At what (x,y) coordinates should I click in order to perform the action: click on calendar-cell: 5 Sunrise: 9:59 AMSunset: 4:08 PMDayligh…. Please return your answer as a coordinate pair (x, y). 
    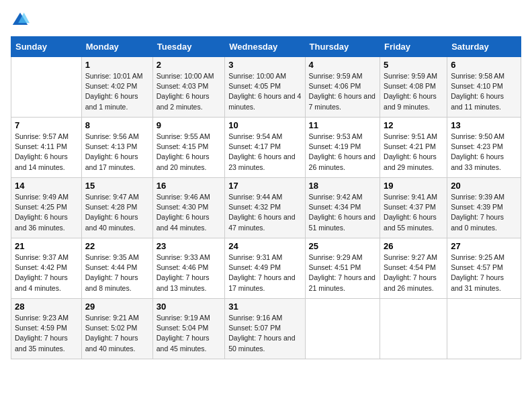
    Looking at the image, I should click on (414, 87).